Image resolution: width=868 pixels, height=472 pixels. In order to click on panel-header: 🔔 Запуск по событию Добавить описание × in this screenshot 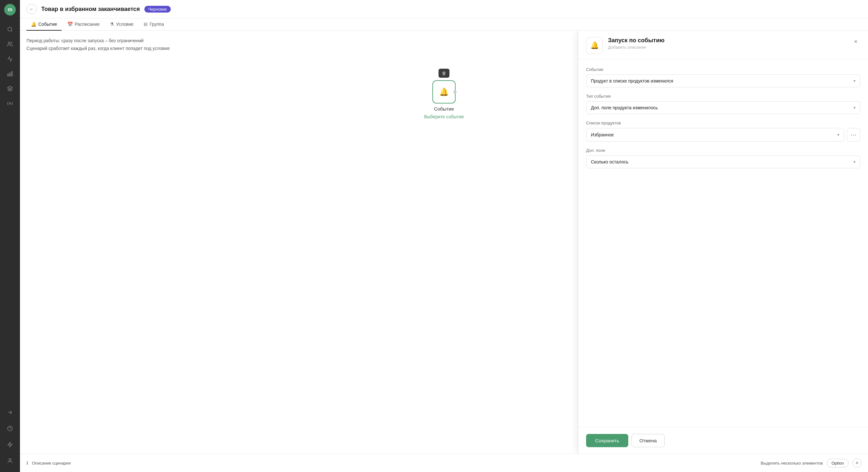, I will do `click(723, 45)`.